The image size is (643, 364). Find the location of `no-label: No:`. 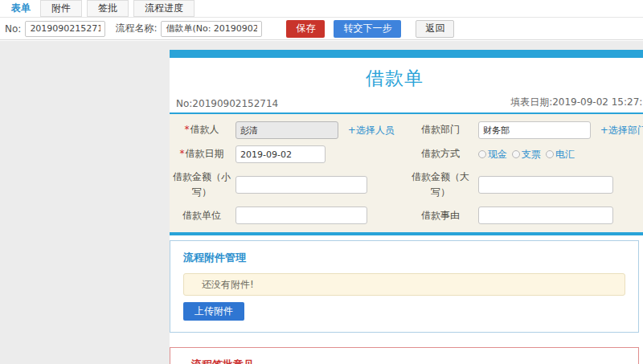

no-label: No: is located at coordinates (13, 29).